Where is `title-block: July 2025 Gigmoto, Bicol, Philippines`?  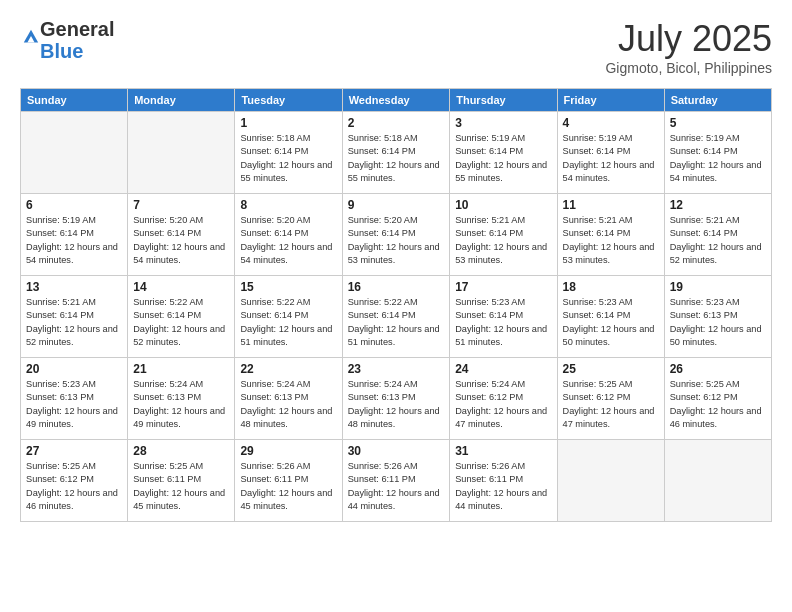 title-block: July 2025 Gigmoto, Bicol, Philippines is located at coordinates (688, 47).